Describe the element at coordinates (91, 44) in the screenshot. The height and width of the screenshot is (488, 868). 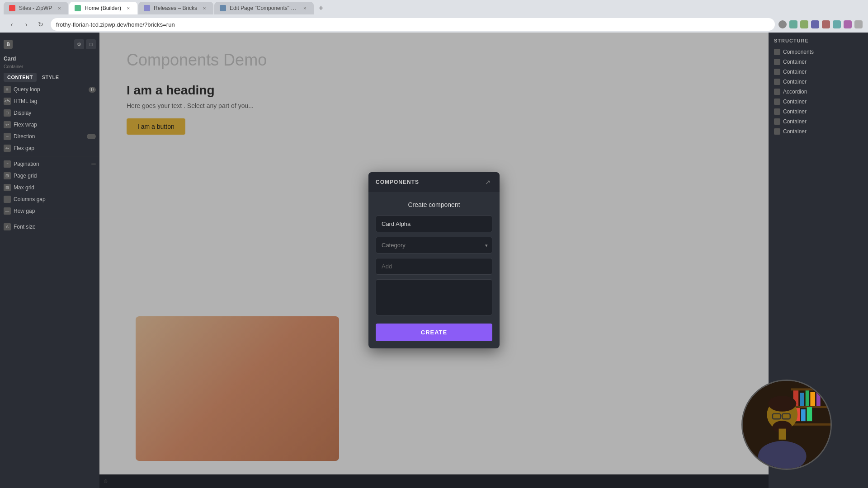
I see `sidebar-view-icon: □` at that location.